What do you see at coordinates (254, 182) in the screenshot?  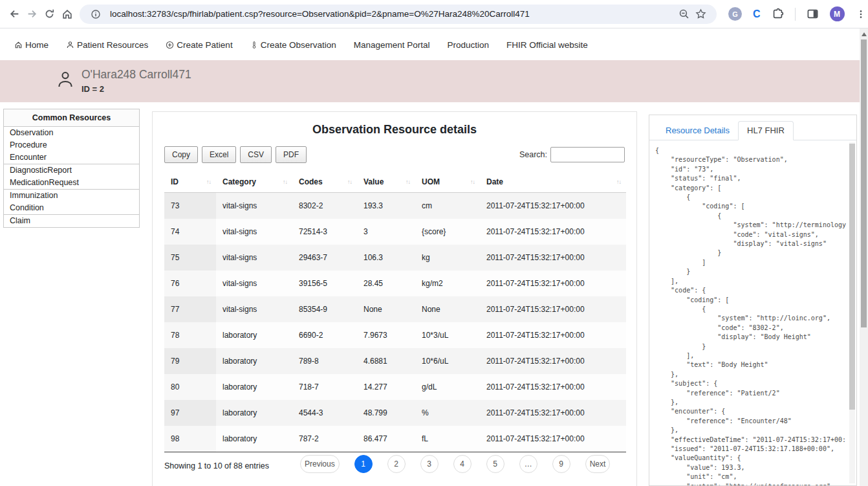 I see `column-header-category: Category↑↓` at bounding box center [254, 182].